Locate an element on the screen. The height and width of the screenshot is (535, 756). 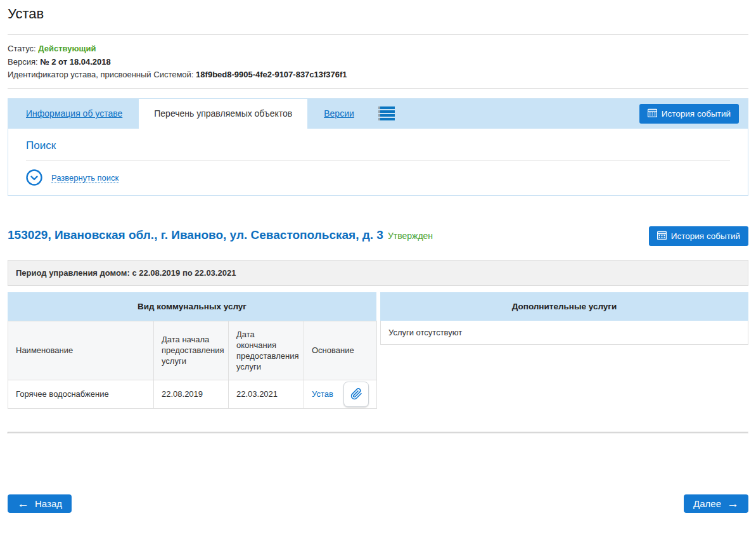
tab-bar: Информация об уставе Перечень управляемы… is located at coordinates (378, 114).